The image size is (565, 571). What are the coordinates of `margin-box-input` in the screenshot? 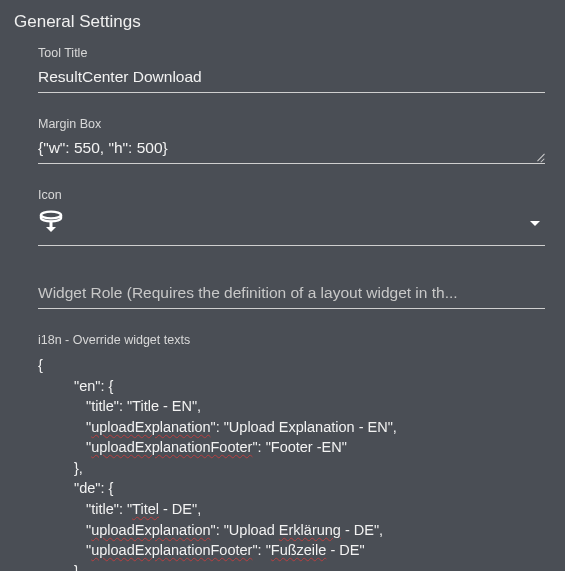 It's located at (292, 150).